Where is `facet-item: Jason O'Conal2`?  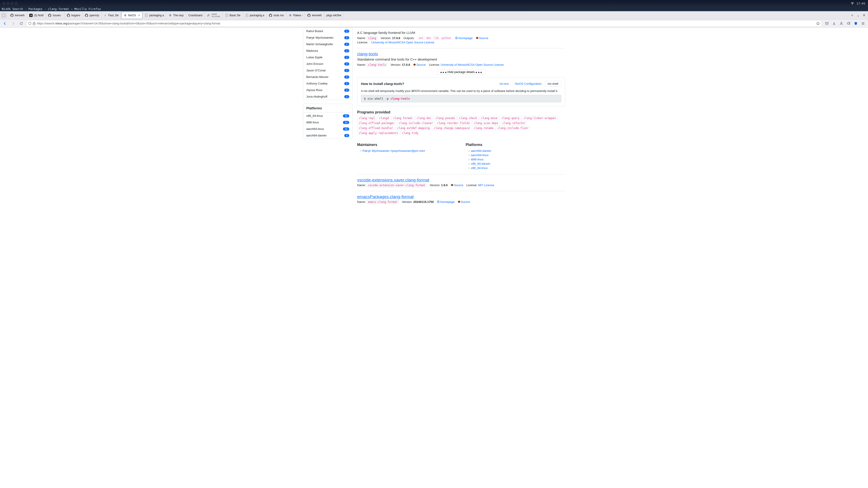 facet-item: Jason O'Conal2 is located at coordinates (328, 70).